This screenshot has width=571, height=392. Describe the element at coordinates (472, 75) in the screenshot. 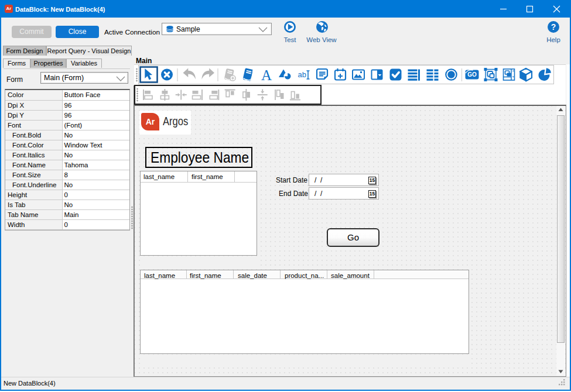

I see `svg-text: GO` at that location.